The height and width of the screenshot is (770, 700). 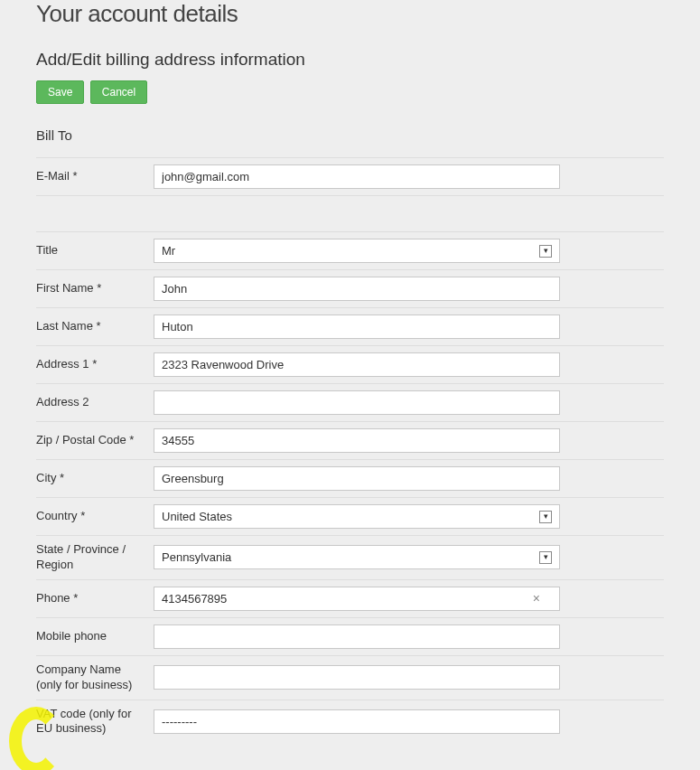 What do you see at coordinates (197, 557) in the screenshot?
I see `state-select-value: Pennsylvania` at bounding box center [197, 557].